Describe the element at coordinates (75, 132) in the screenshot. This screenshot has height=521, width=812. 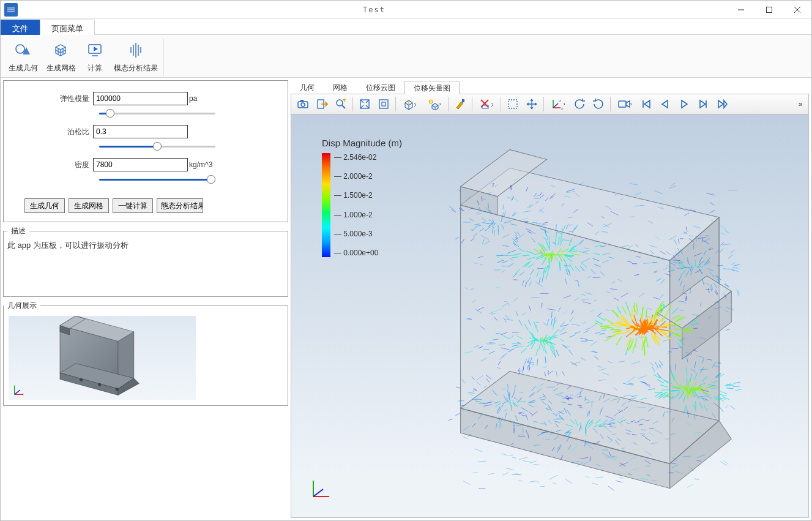
I see `poisson-label: 泊松比` at that location.